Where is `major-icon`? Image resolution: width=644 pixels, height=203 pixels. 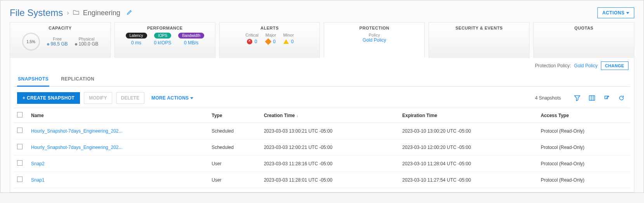 major-icon is located at coordinates (269, 42).